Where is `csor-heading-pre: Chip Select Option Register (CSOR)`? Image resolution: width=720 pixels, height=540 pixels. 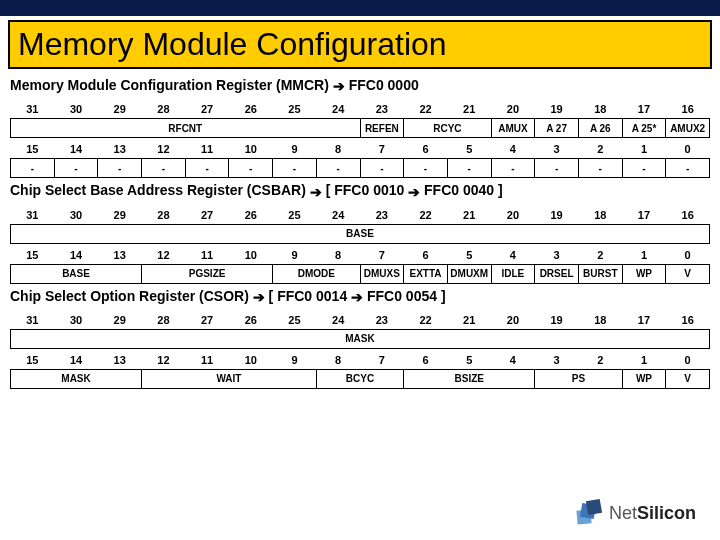
csor-heading-pre: Chip Select Option Register (CSOR) is located at coordinates (132, 296).